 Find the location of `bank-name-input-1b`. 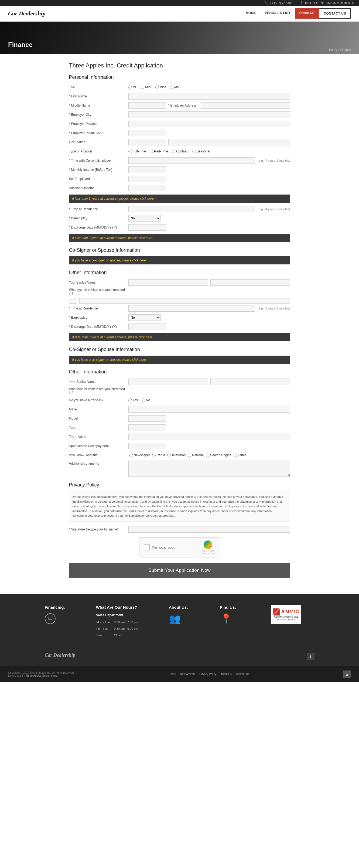

bank-name-input-1b is located at coordinates (251, 282).